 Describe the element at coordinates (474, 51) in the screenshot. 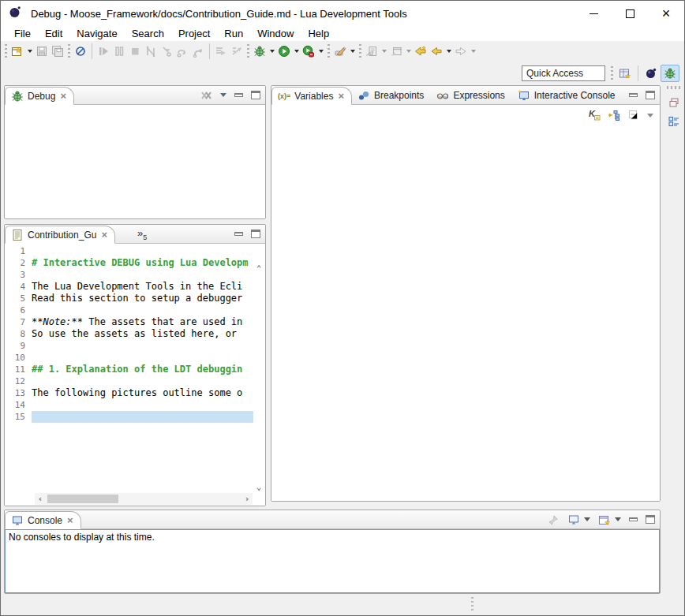

I see `forward-history-dropdown` at that location.